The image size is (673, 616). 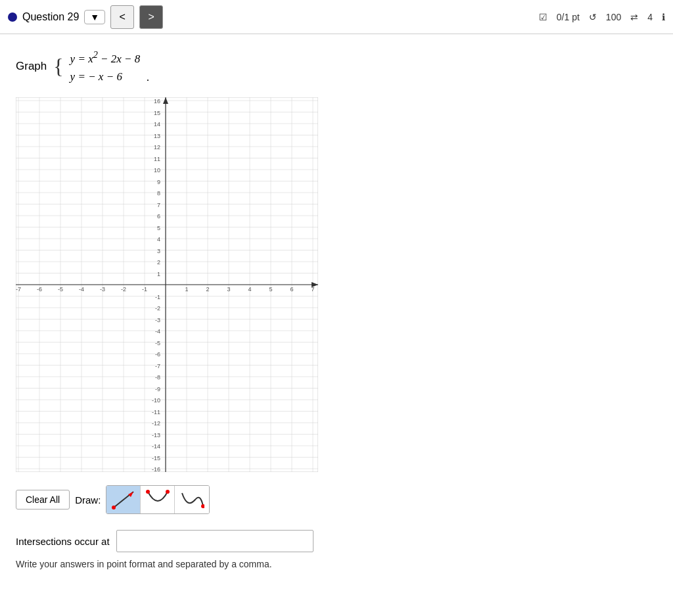 What do you see at coordinates (157, 124) in the screenshot?
I see `svg-text: 14` at bounding box center [157, 124].